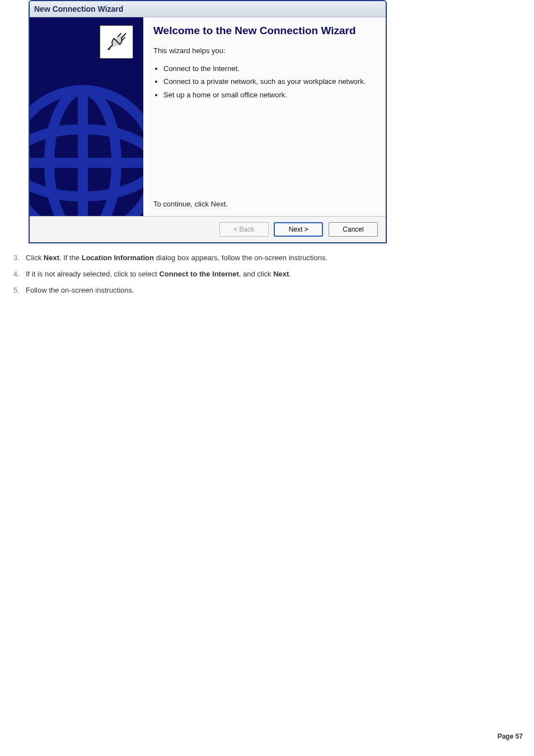  I want to click on wizard-content: Welcome to the New Connection Wizard Thi…, so click(264, 116).